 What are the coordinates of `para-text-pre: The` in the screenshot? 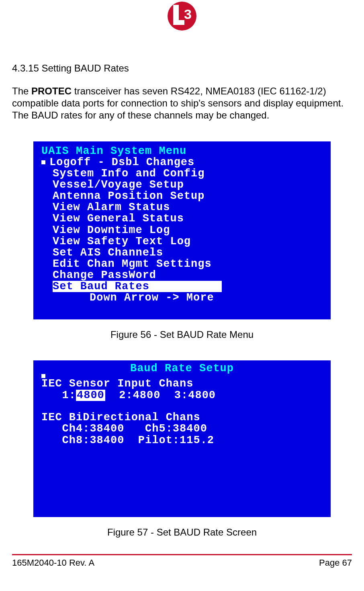 It's located at (22, 91).